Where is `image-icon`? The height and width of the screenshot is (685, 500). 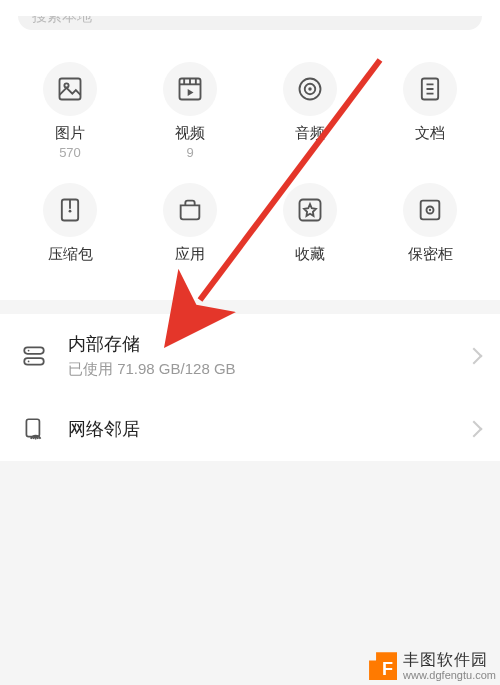
image-icon is located at coordinates (70, 89).